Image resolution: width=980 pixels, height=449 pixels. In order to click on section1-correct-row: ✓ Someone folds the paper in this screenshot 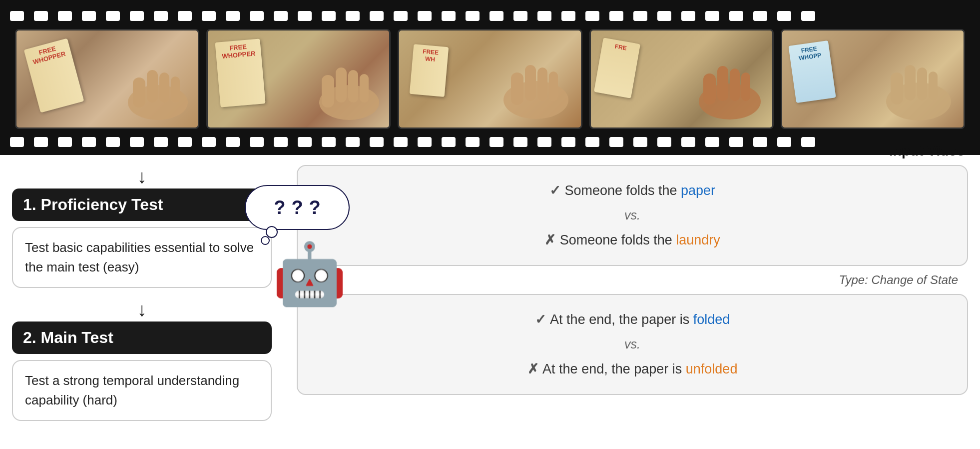, I will do `click(632, 191)`.